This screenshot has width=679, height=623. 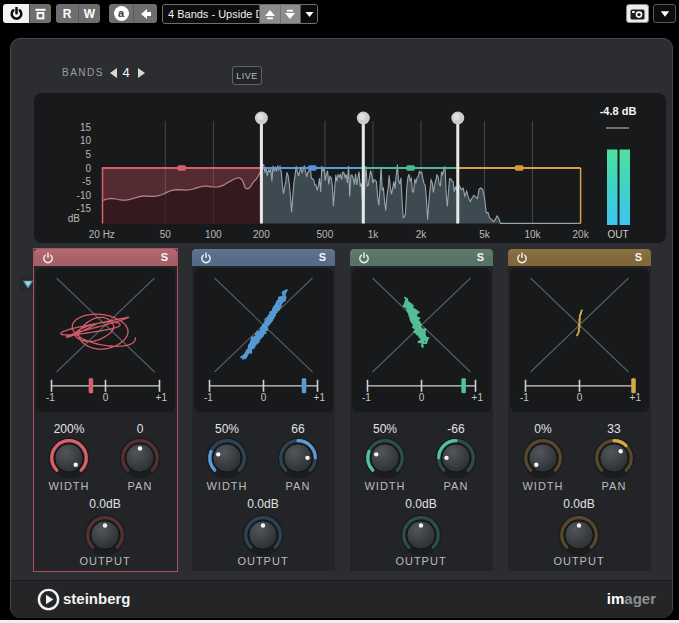 I want to click on triangle-down-icon, so click(x=290, y=14).